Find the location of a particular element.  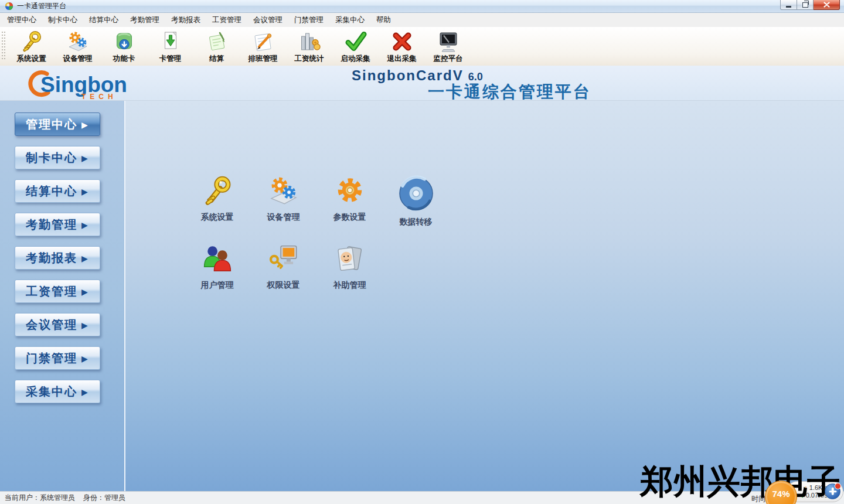

users-icon is located at coordinates (217, 260).